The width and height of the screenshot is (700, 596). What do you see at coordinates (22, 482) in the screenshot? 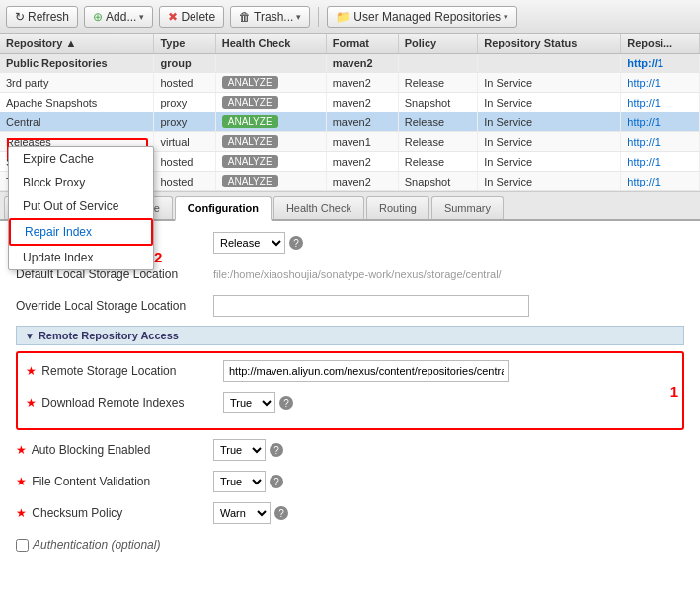
I see `required-star5: ★` at bounding box center [22, 482].